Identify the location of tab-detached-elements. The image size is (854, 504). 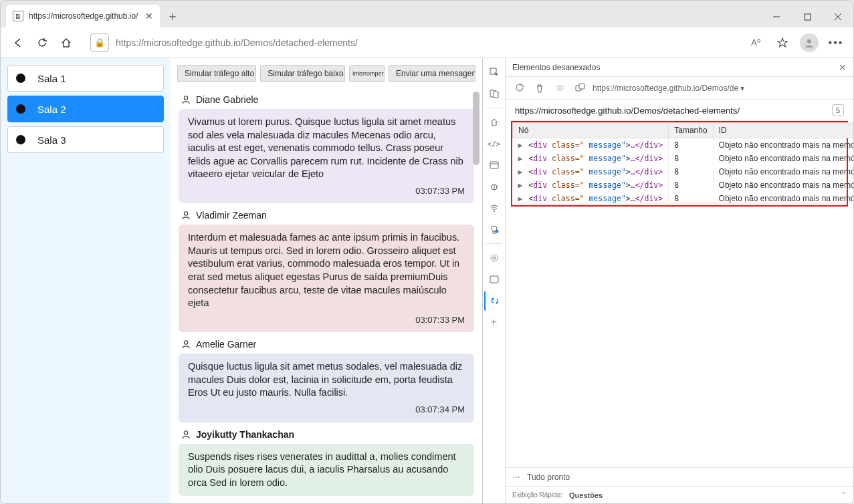
(494, 301).